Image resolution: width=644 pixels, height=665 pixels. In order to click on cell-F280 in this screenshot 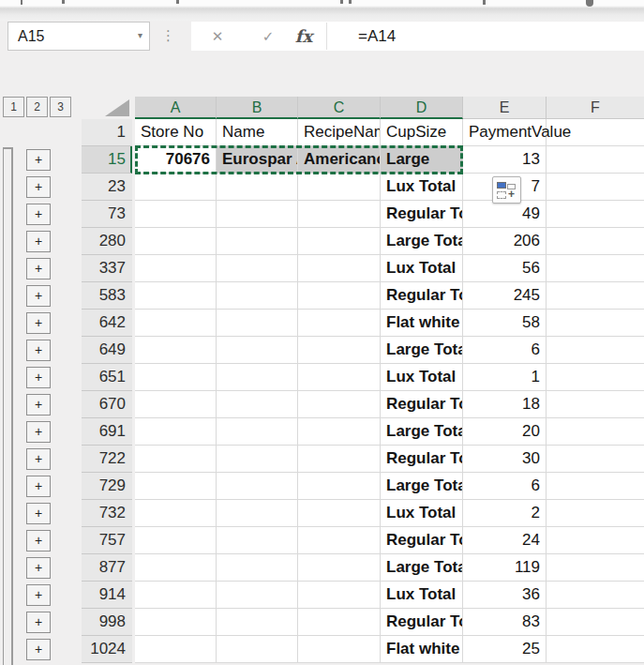, I will do `click(595, 242)`.